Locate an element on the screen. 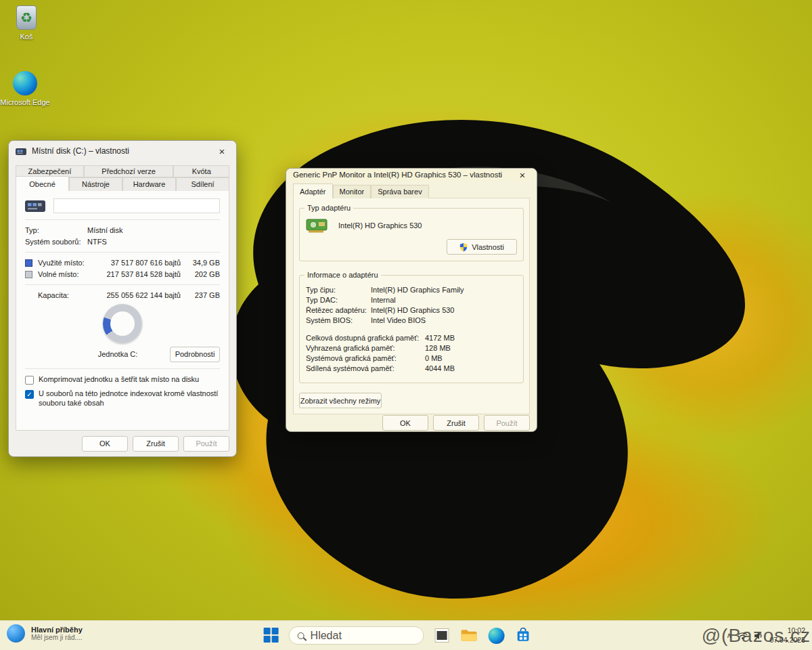 The image size is (812, 650). disk-dialog-tabs: Zabezpečení Předchozí verze Kvóta Obecné… is located at coordinates (122, 176).